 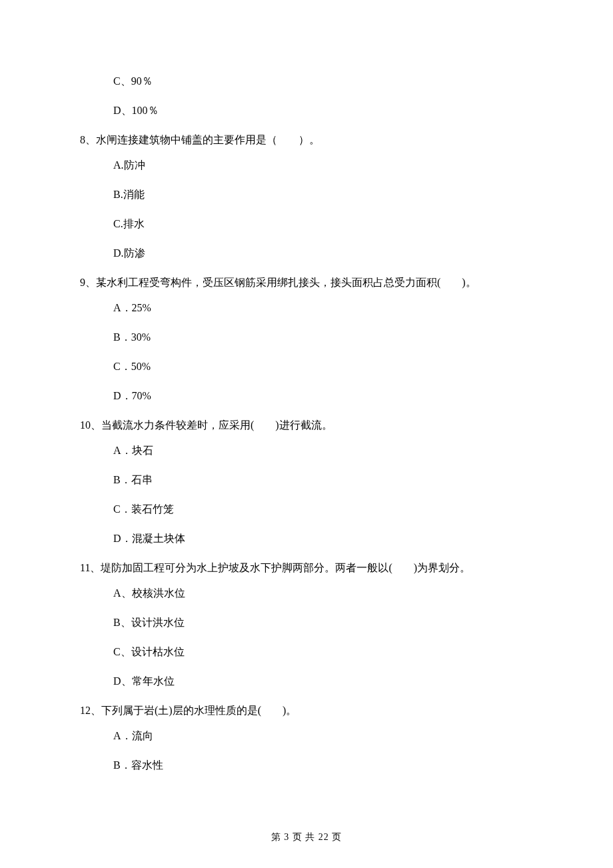 I want to click on page-number: 第 3 页 共 22 页, so click(x=306, y=837).